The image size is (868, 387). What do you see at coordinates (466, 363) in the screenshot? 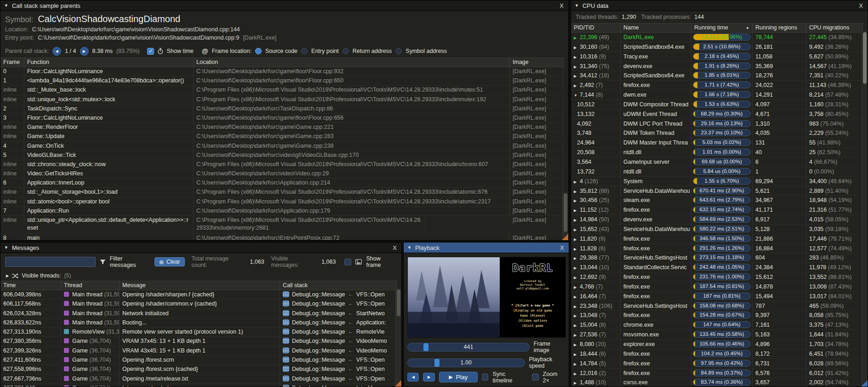
I see `playback-speed-slider: 1.00` at bounding box center [466, 363].